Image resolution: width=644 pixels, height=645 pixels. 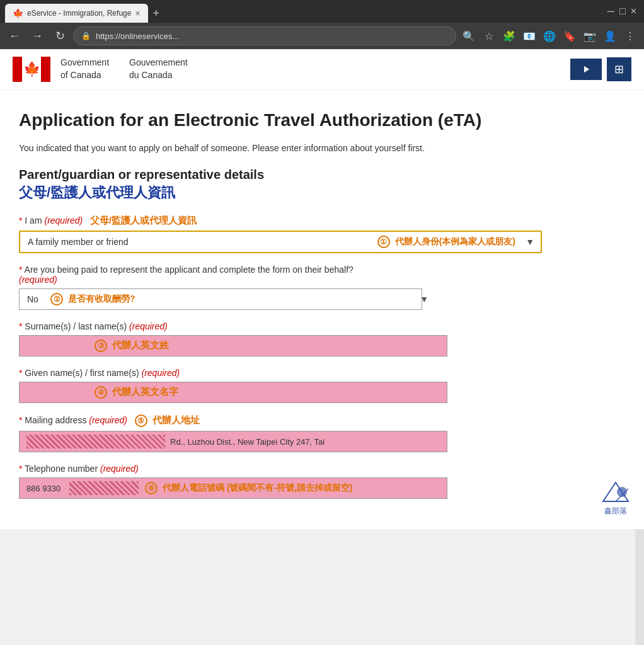 What do you see at coordinates (141, 421) in the screenshot?
I see `circle-5: ⑤` at bounding box center [141, 421].